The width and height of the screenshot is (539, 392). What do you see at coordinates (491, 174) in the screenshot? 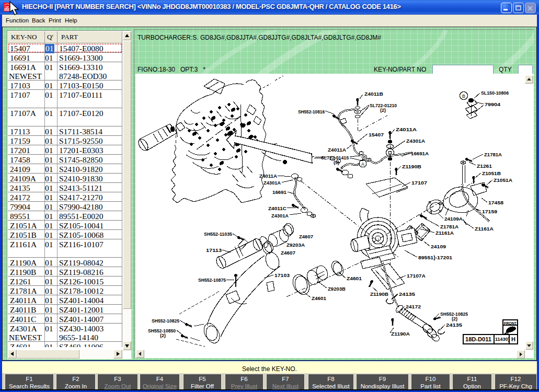
I see `svg-text: Z1051B` at bounding box center [491, 174].